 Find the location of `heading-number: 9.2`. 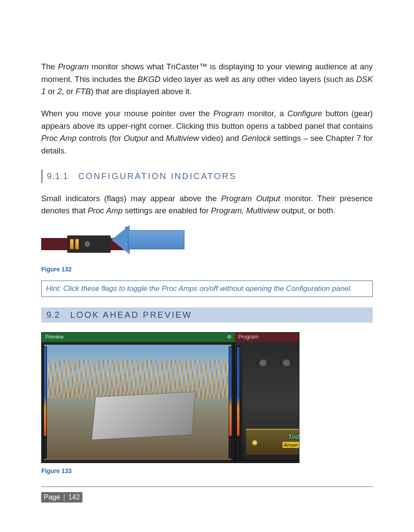

heading-number: 9.2 is located at coordinates (53, 315).